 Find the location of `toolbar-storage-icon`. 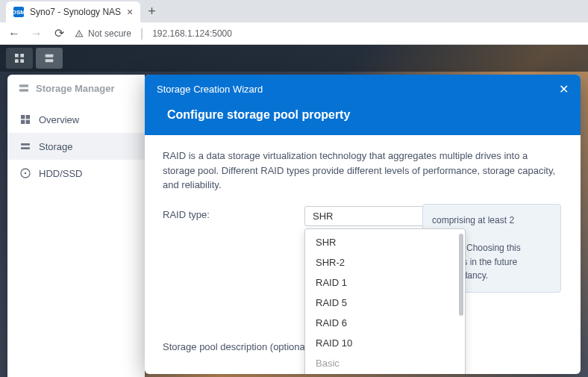

toolbar-storage-icon is located at coordinates (49, 58).